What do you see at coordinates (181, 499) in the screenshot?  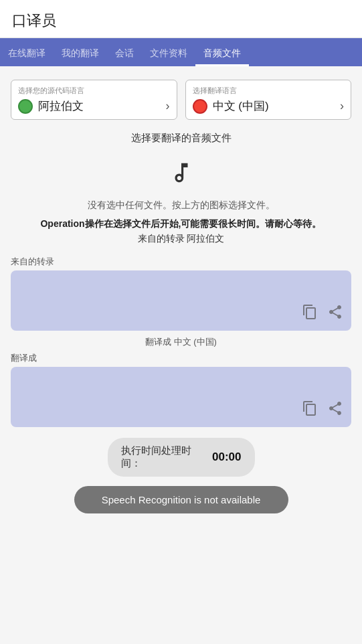 I see `speech-recognition-badge: Speech Recognition is not available` at bounding box center [181, 499].